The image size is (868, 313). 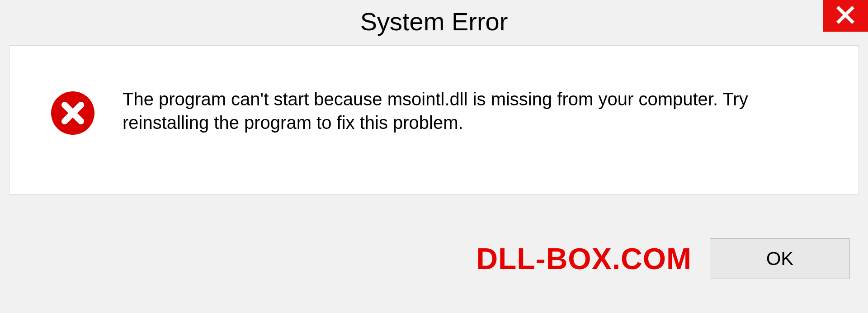 I want to click on dialog-title: System Error, so click(x=434, y=22).